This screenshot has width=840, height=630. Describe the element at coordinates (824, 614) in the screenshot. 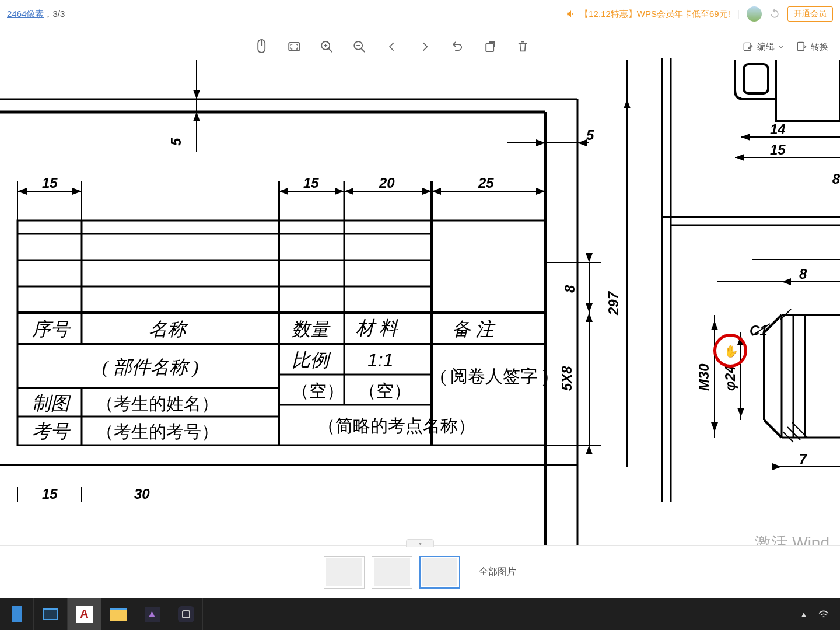

I see `tray-wifi-icon` at that location.